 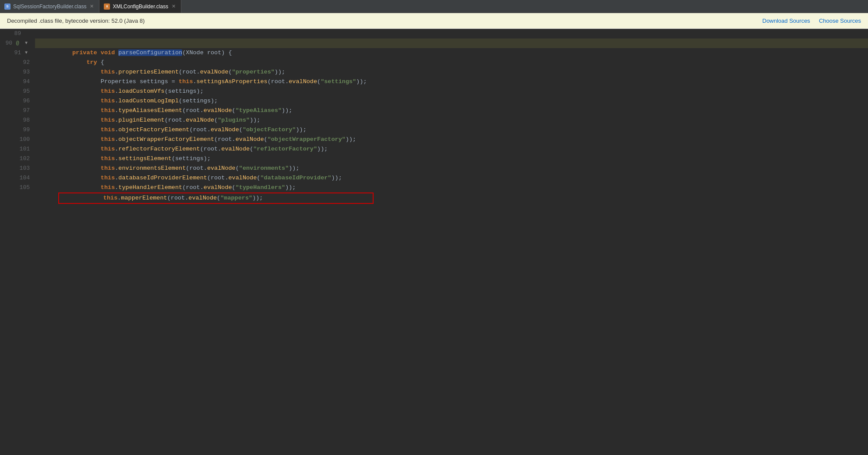 What do you see at coordinates (92, 6) in the screenshot?
I see `tab-sql-close: ✕` at bounding box center [92, 6].